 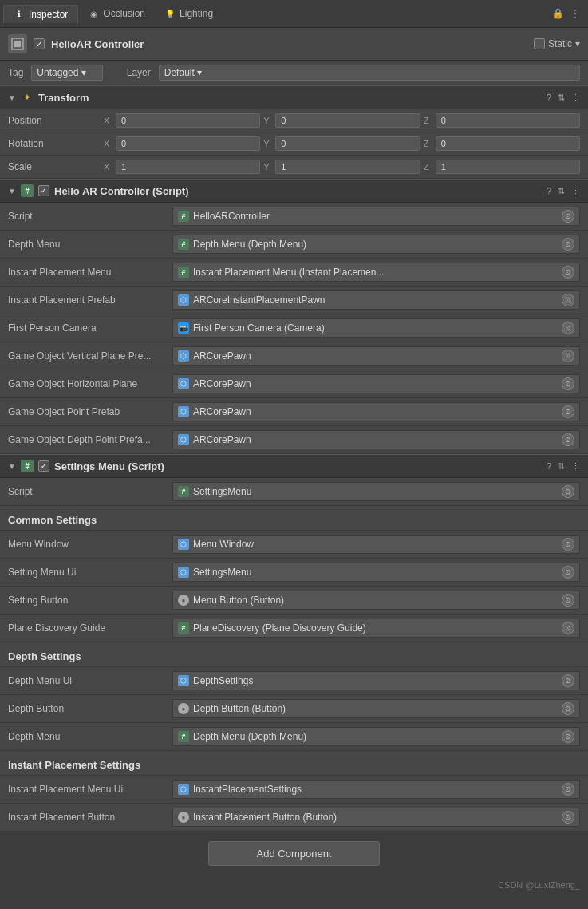 I want to click on instant-row-0-value: ⬡ InstantPlacementSettings ⊙, so click(x=377, y=789).